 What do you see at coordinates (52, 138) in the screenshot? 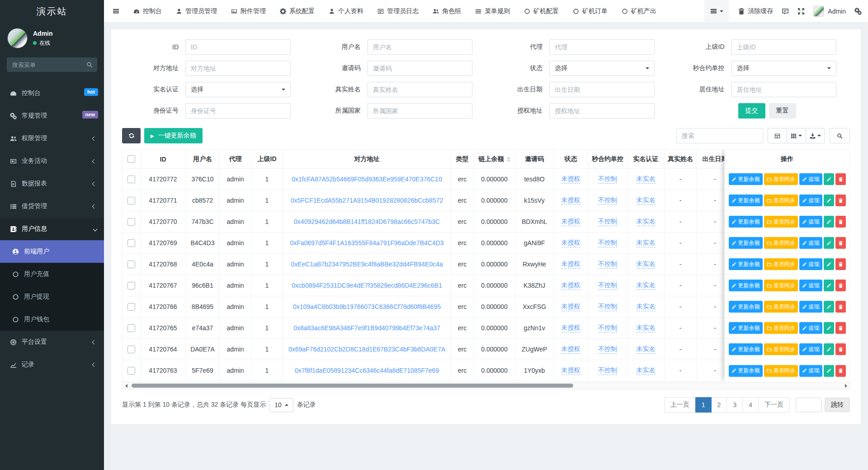
I see `sidebar-item: 权限管理` at bounding box center [52, 138].